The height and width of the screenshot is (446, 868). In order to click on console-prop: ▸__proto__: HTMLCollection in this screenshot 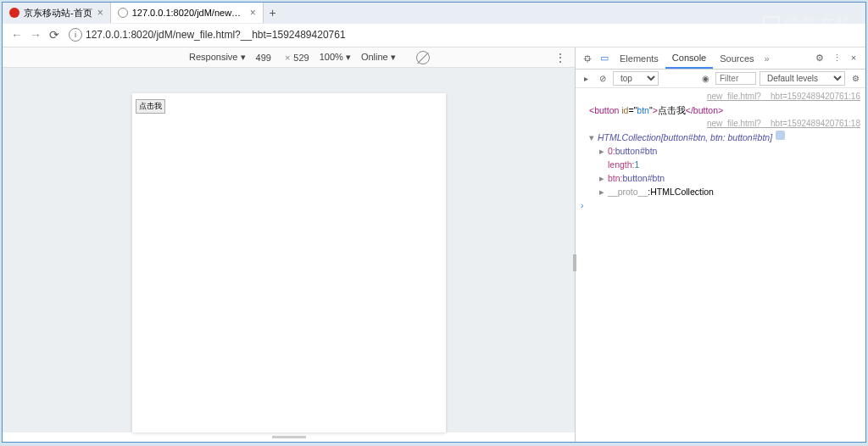, I will do `click(721, 192)`.